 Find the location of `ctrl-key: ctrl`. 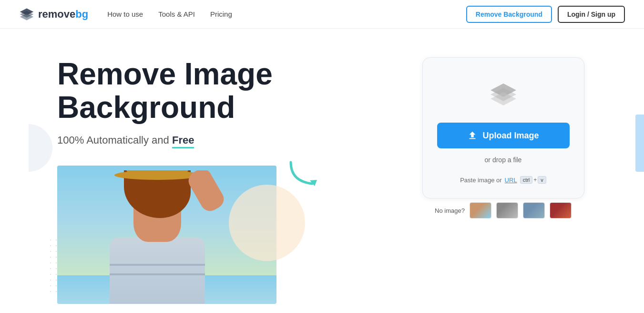

ctrl-key: ctrl is located at coordinates (526, 180).